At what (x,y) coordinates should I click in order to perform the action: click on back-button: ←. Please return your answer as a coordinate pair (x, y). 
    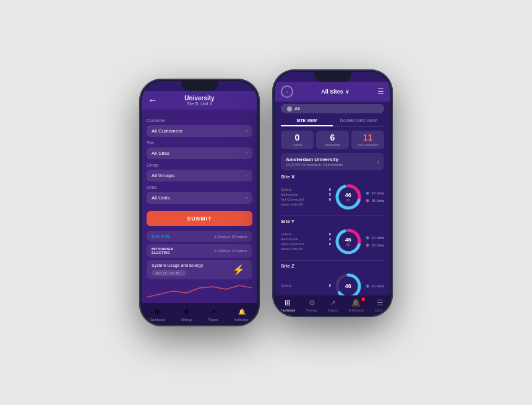
    Looking at the image, I should click on (153, 100).